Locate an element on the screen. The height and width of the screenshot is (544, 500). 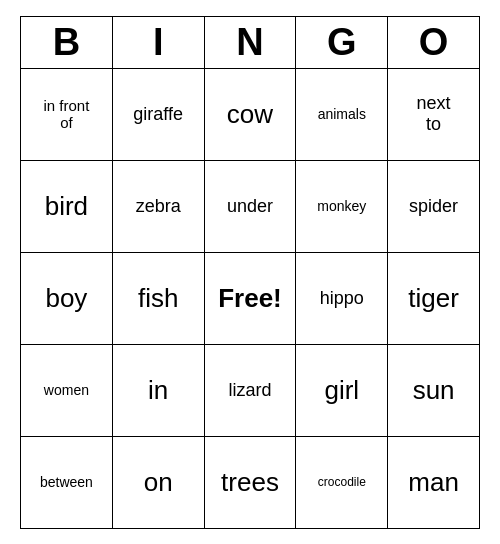
cell-0-1: giraffe is located at coordinates (158, 114).